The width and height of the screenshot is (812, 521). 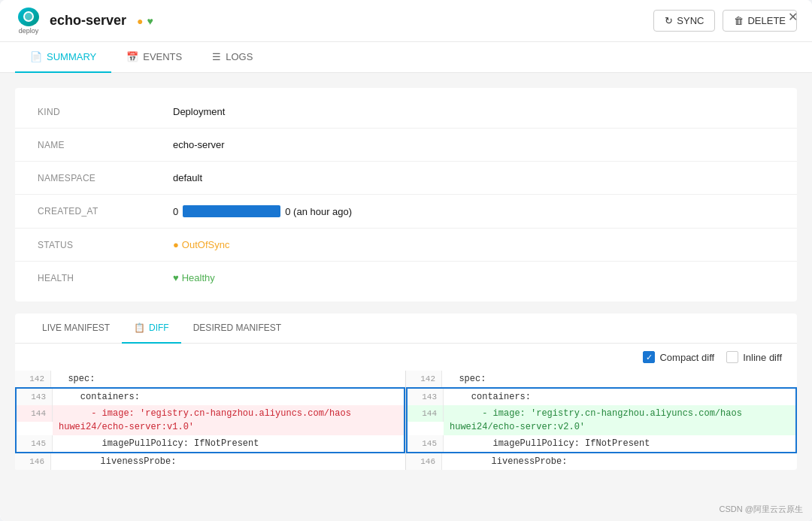 I want to click on logs-icon: ☰, so click(x=217, y=57).